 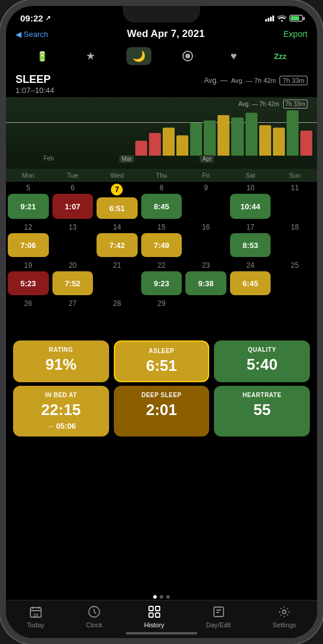 What do you see at coordinates (117, 208) in the screenshot?
I see `sleep-block: 6:51` at bounding box center [117, 208].